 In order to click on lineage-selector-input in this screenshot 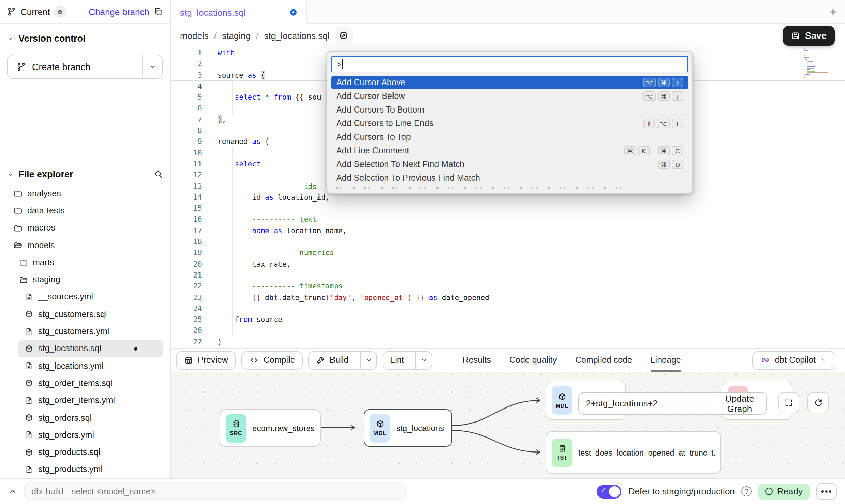, I will do `click(646, 403)`.